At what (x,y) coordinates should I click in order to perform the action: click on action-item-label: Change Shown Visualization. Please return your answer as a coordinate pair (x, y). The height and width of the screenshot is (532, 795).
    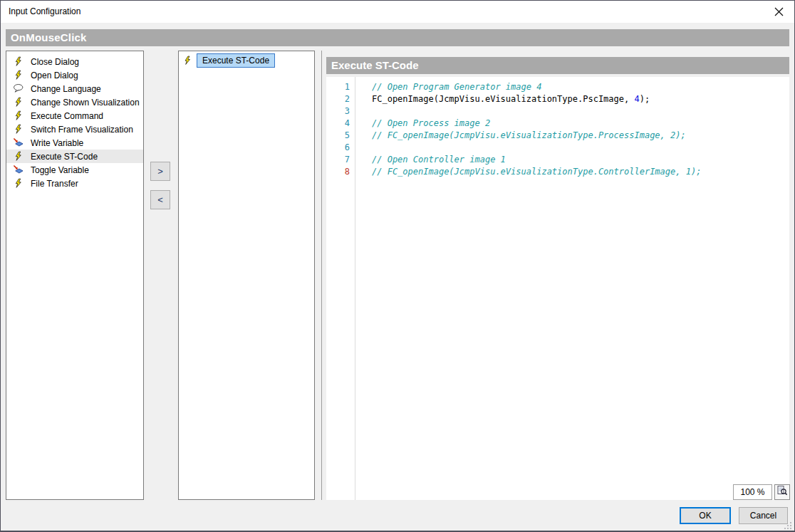
    Looking at the image, I should click on (85, 103).